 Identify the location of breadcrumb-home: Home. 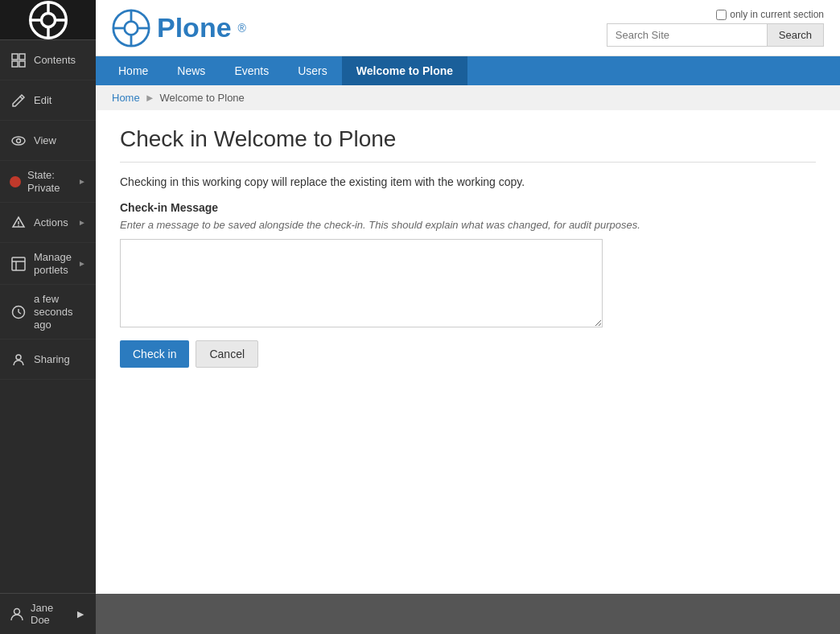
(126, 98).